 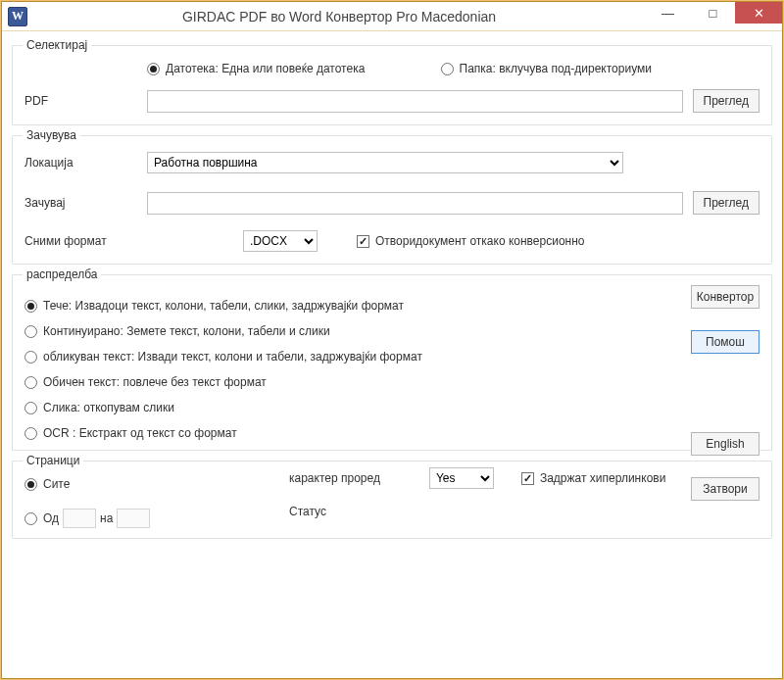 I want to click on pdf-label: PDF, so click(x=86, y=101).